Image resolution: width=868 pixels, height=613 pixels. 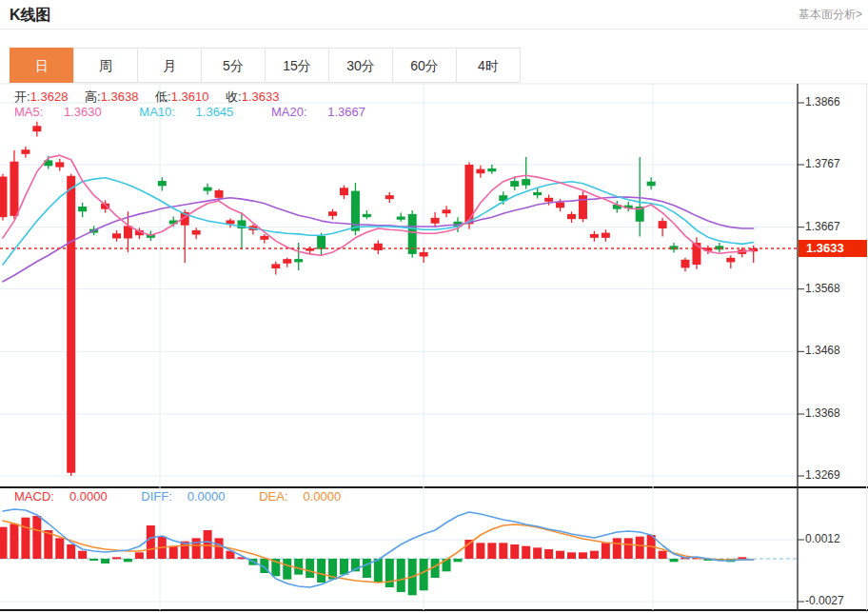 What do you see at coordinates (120, 97) in the screenshot?
I see `high-value: 1.3638` at bounding box center [120, 97].